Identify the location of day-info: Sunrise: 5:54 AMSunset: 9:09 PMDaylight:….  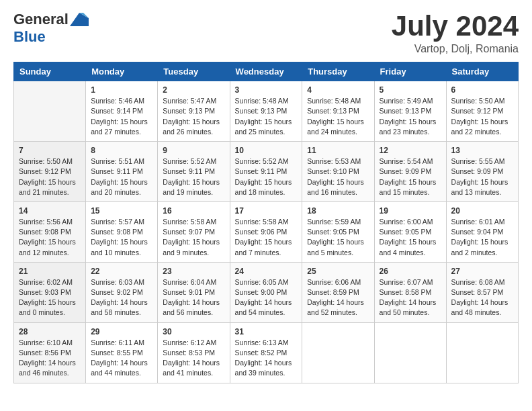
(410, 177).